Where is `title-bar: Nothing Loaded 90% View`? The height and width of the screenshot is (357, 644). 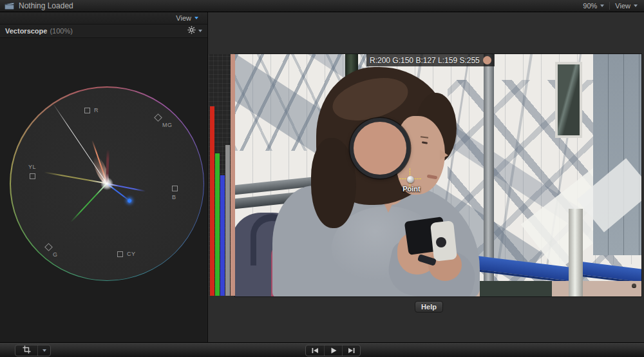
title-bar: Nothing Loaded 90% View is located at coordinates (322, 6).